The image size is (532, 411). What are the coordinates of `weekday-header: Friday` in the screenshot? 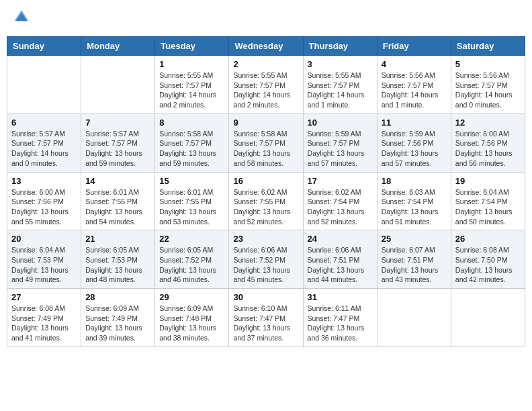 It's located at (414, 46).